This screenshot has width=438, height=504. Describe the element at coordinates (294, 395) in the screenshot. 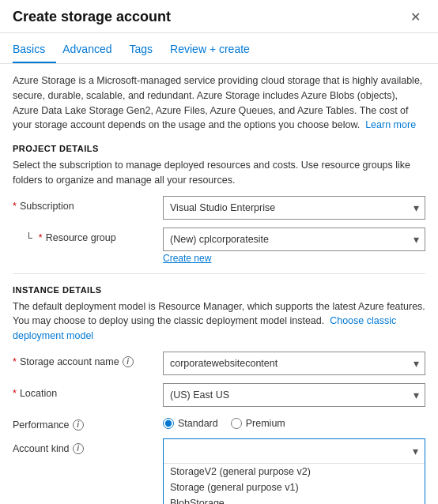

I see `location-select-wrapper: (US) East US` at that location.